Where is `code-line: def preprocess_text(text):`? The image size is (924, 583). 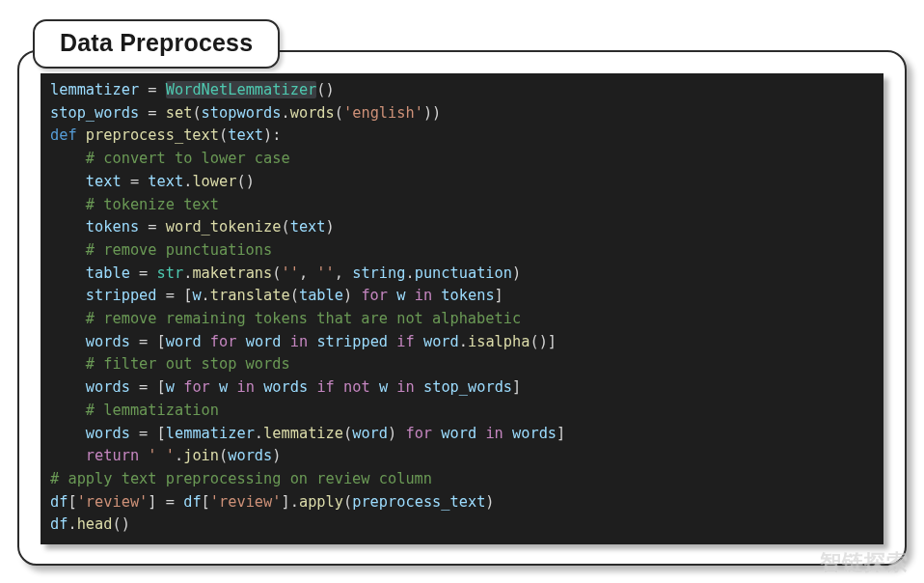 code-line: def preprocess_text(text): is located at coordinates (166, 135).